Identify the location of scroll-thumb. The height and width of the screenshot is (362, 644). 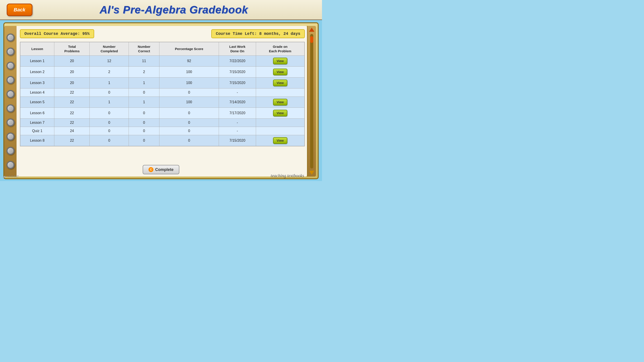
(312, 39).